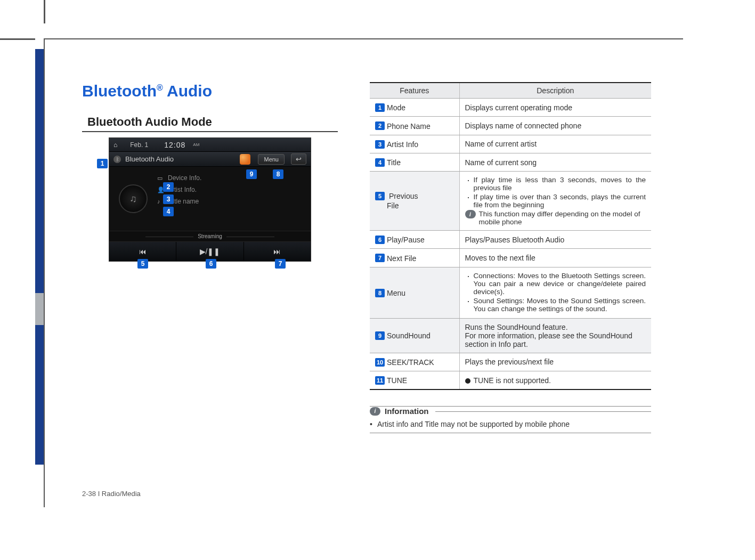 This screenshot has width=755, height=560. Describe the element at coordinates (394, 163) in the screenshot. I see `feat-label: Title` at that location.